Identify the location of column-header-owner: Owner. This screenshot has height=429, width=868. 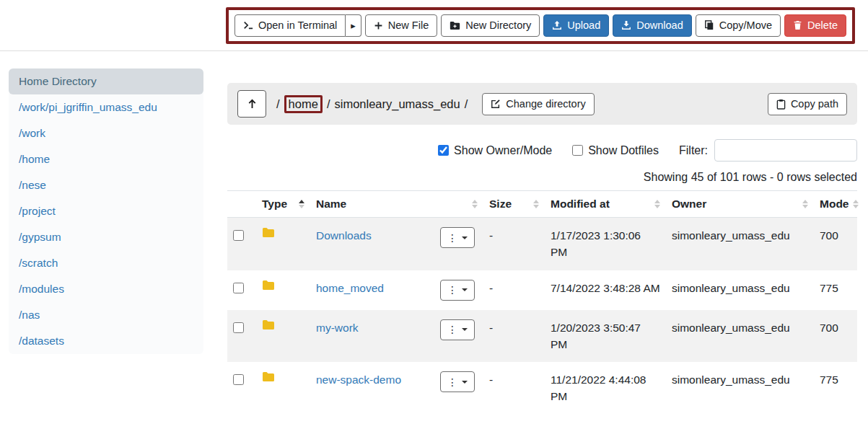
(740, 205).